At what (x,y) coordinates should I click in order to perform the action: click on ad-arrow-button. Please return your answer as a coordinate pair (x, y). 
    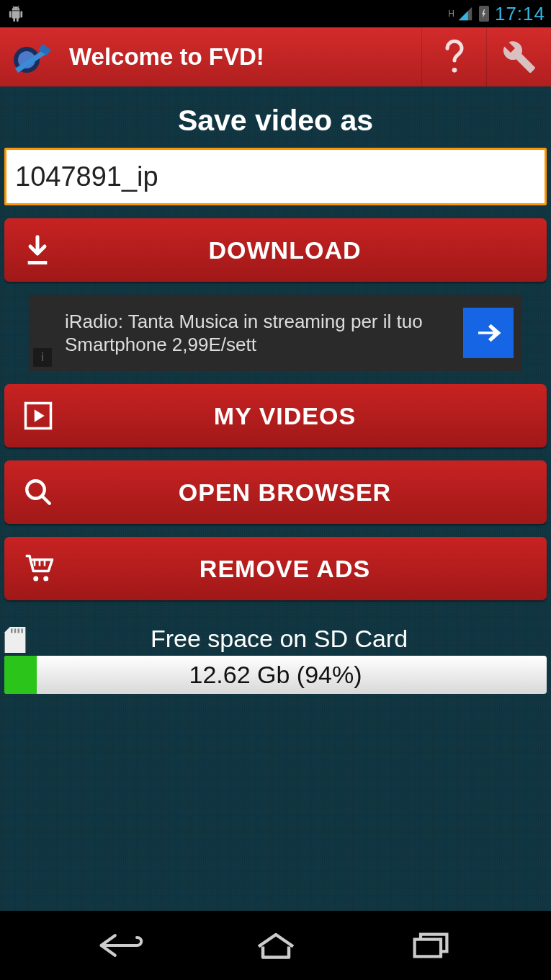
    Looking at the image, I should click on (488, 333).